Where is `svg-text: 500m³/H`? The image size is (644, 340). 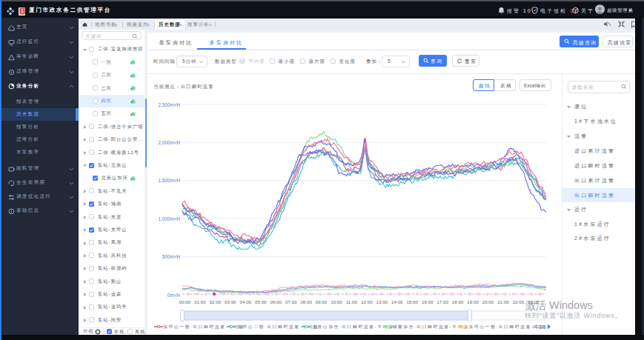
svg-text: 500m³/H is located at coordinates (172, 256).